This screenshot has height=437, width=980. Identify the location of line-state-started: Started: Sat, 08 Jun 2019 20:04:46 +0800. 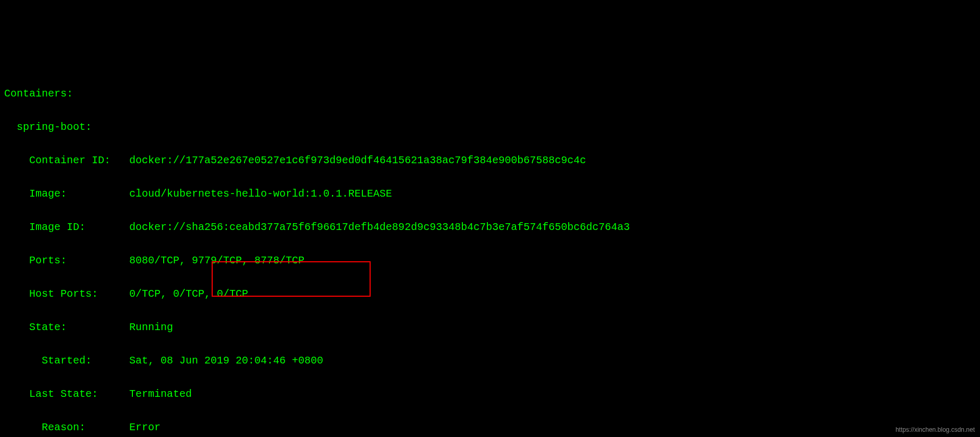
(490, 361).